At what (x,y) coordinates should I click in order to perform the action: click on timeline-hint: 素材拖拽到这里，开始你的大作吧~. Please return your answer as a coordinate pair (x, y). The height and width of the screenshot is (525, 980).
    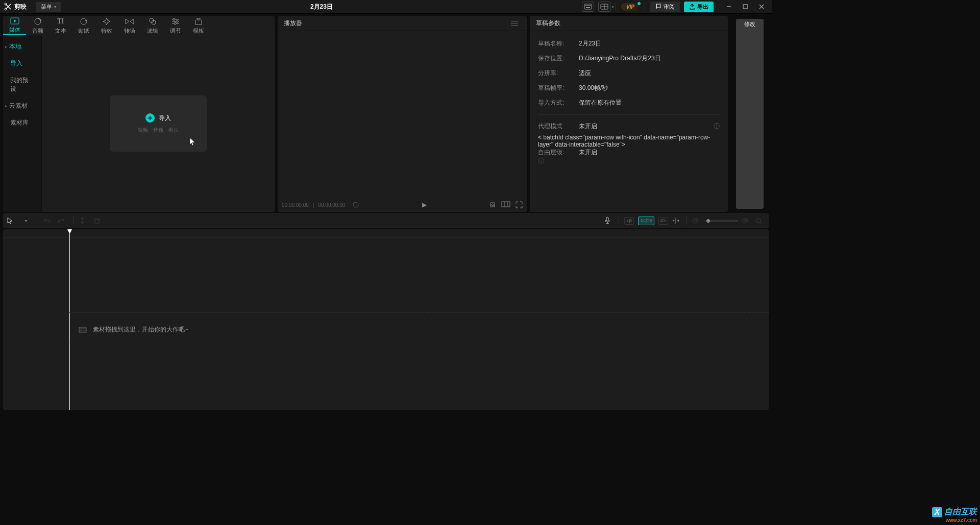
    Looking at the image, I should click on (134, 330).